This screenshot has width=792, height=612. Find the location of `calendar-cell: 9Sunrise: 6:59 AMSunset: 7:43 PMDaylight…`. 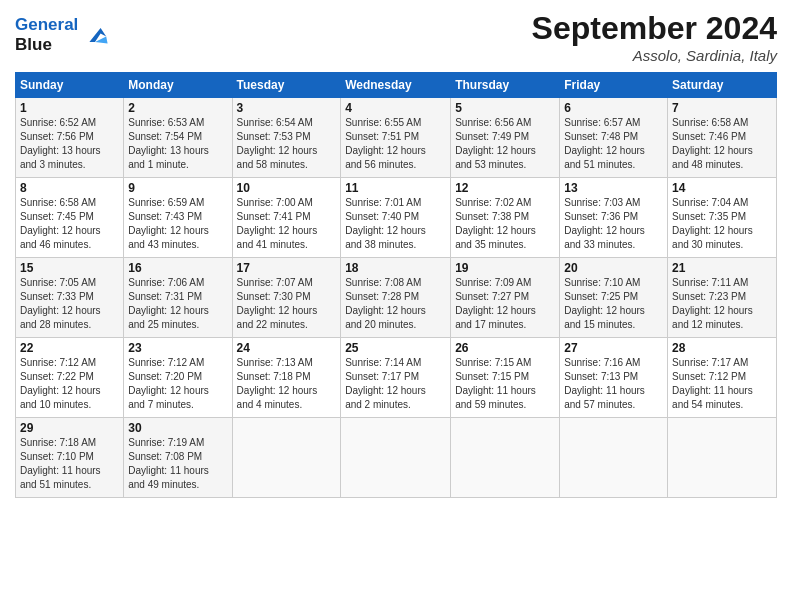

calendar-cell: 9Sunrise: 6:59 AMSunset: 7:43 PMDaylight… is located at coordinates (178, 218).